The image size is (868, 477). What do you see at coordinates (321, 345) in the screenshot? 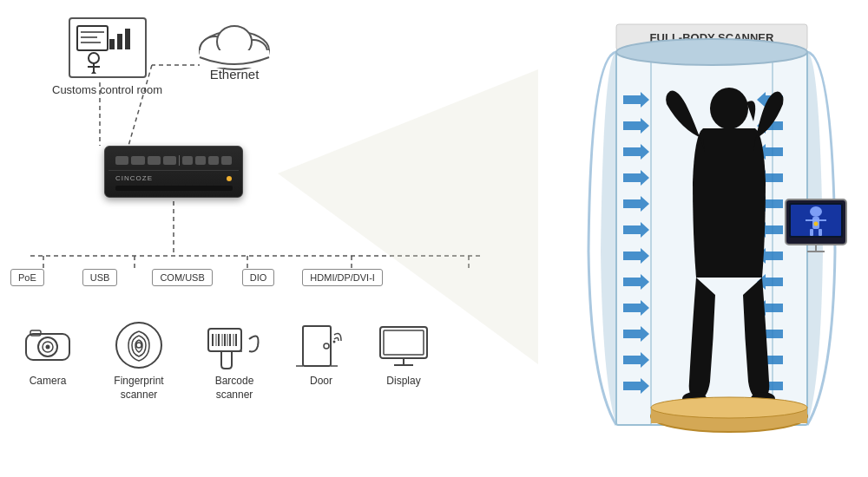
I see `door-icon` at bounding box center [321, 345].